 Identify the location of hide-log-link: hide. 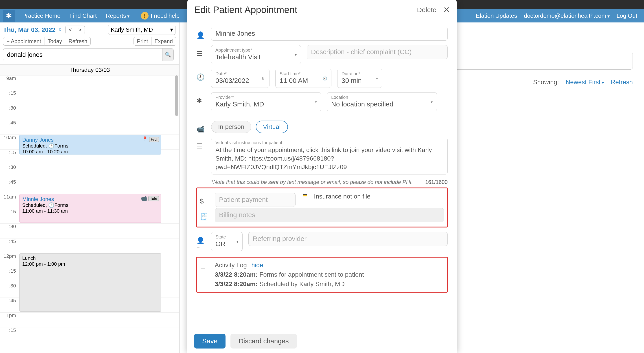
(257, 265).